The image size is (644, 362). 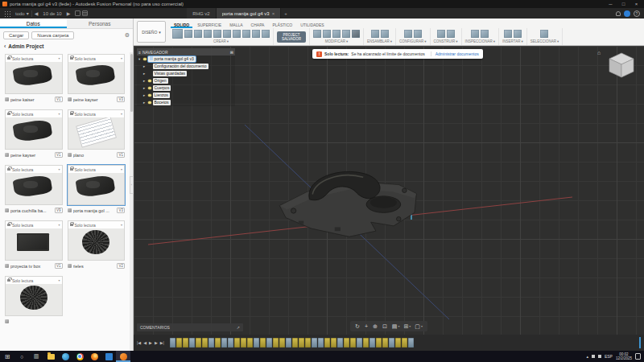 I want to click on project-salvador-button: PROJECT SALVADOR, so click(x=291, y=37).